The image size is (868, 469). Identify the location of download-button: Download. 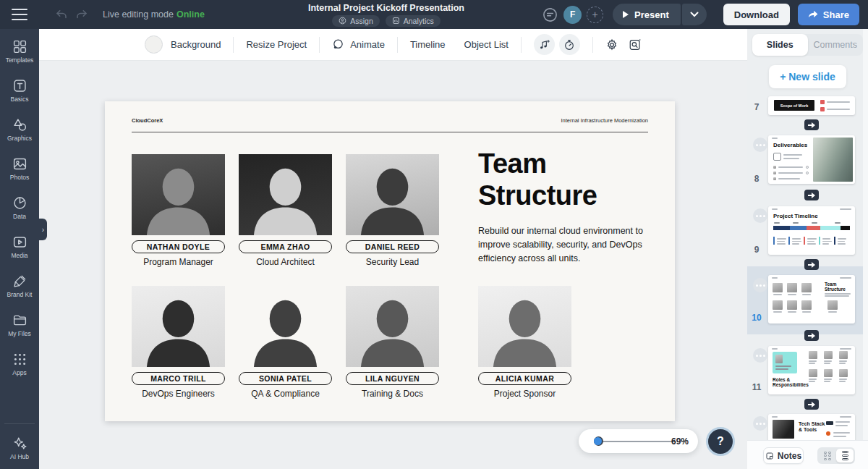
(757, 14).